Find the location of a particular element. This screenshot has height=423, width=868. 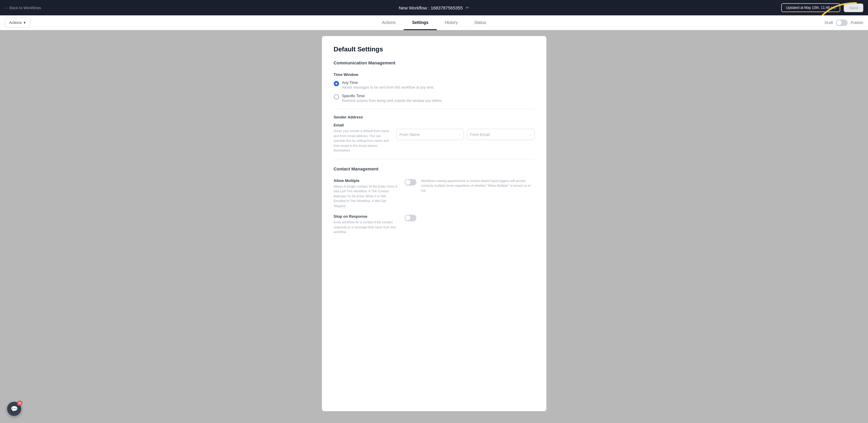

sender-input-fields: From Name ⬦ From Email ⬦ is located at coordinates (465, 134).